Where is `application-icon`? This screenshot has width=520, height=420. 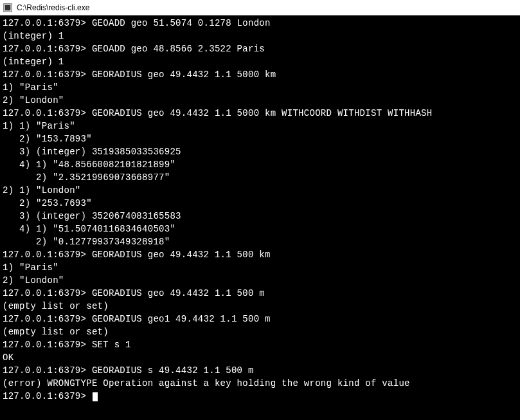
application-icon is located at coordinates (8, 8).